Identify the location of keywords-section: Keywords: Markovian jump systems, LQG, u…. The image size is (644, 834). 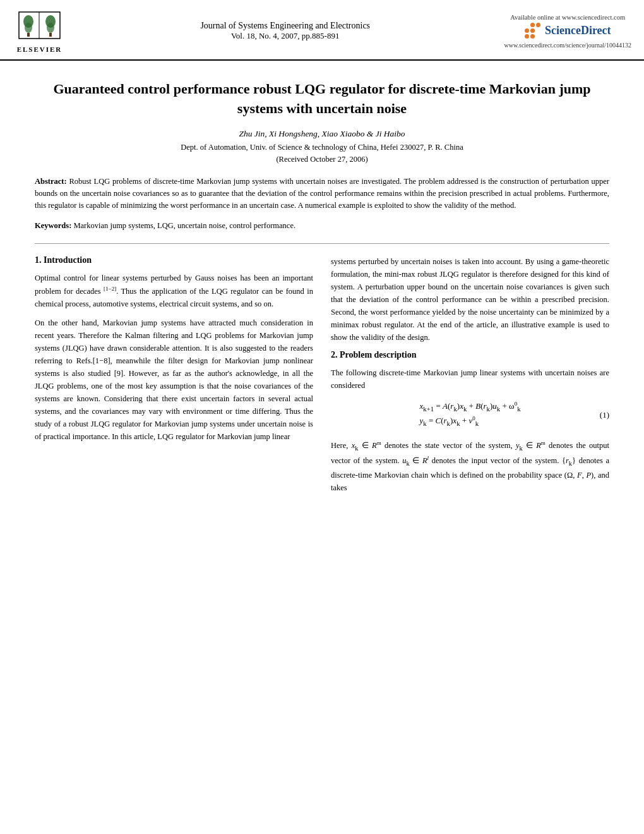
(322, 226).